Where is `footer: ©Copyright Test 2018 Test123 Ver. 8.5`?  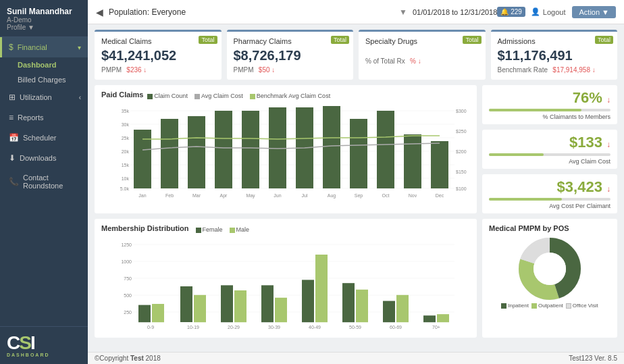
footer: ©Copyright Test 2018 Test123 Ver. 8.5 is located at coordinates (356, 358).